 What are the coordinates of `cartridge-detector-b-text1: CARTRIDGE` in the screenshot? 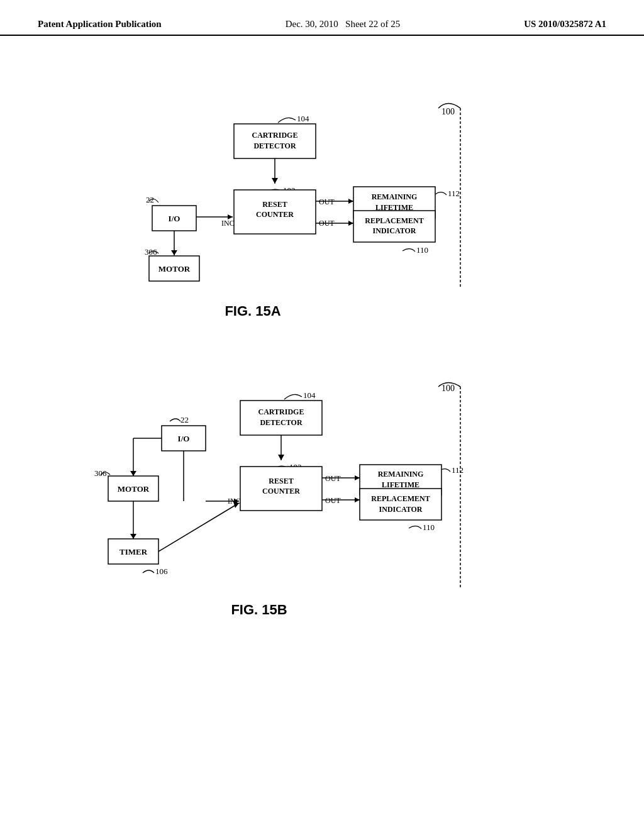 It's located at (282, 412).